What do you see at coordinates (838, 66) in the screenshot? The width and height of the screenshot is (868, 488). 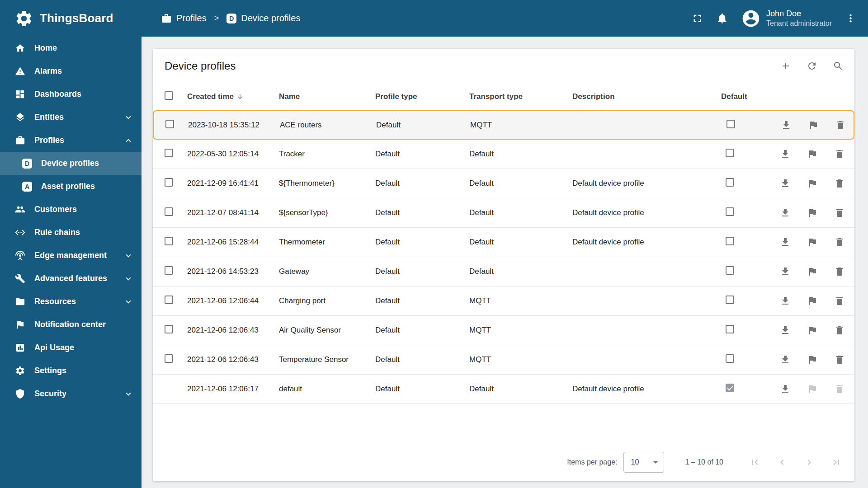 I see `search-button` at bounding box center [838, 66].